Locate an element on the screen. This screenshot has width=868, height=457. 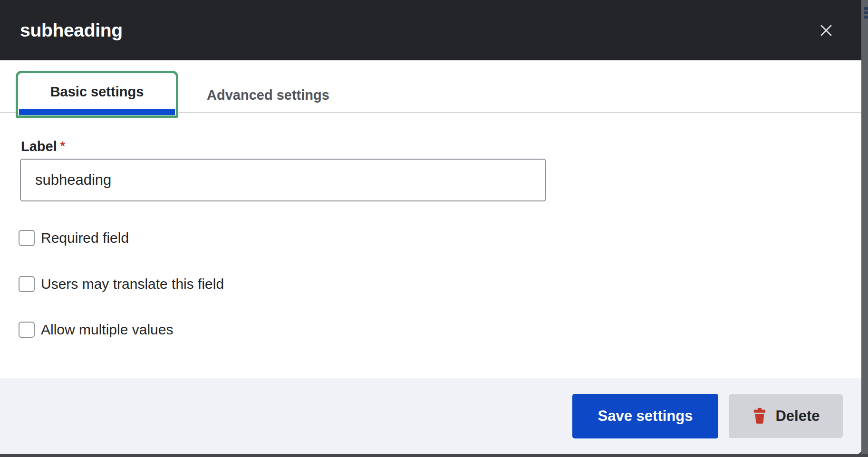
dimmed-background-strip is located at coordinates (865, 227).